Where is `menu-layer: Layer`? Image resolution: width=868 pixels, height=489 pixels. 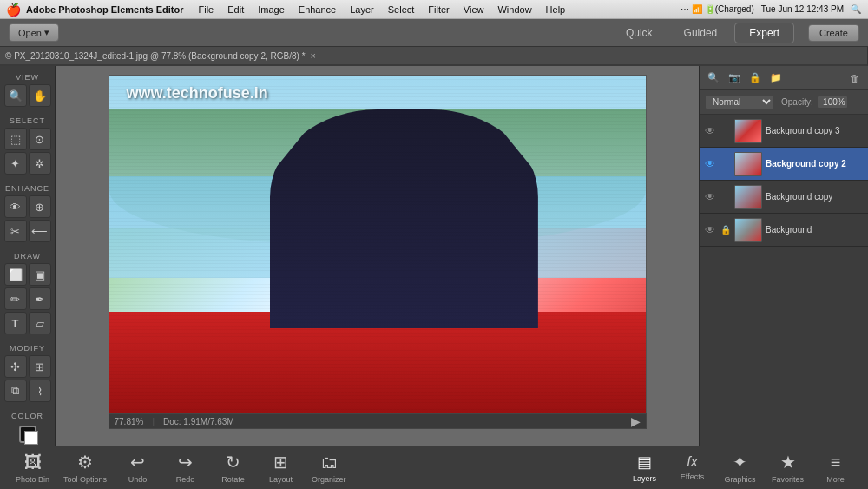
menu-layer: Layer is located at coordinates (362, 10).